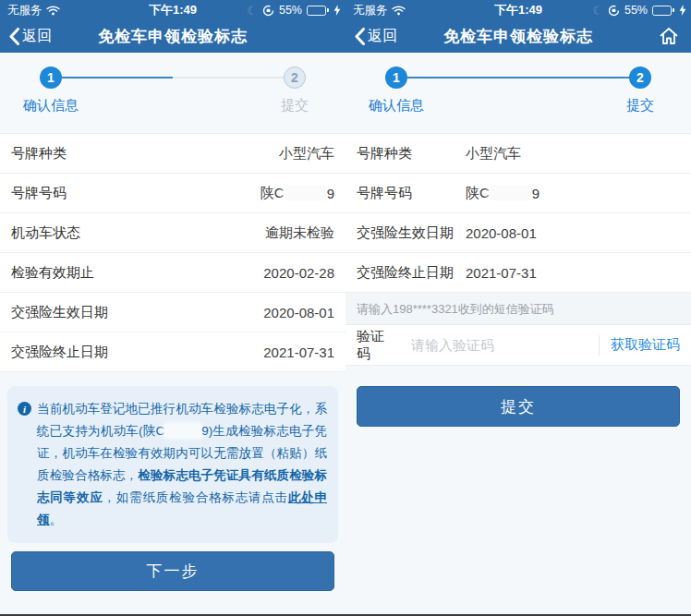 The height and width of the screenshot is (616, 691). I want to click on verification-code-input, so click(503, 345).